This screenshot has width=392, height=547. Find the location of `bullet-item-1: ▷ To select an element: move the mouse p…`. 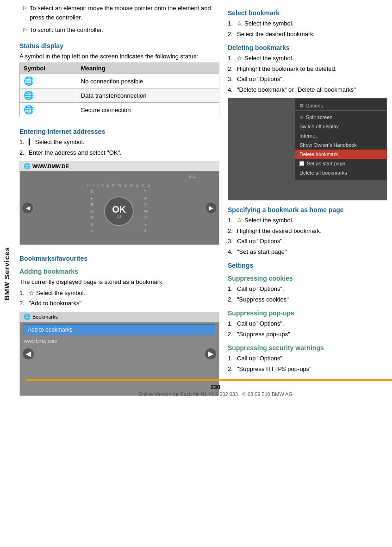

bullet-item-1: ▷ To select an element: move the mouse p… is located at coordinates (119, 14).